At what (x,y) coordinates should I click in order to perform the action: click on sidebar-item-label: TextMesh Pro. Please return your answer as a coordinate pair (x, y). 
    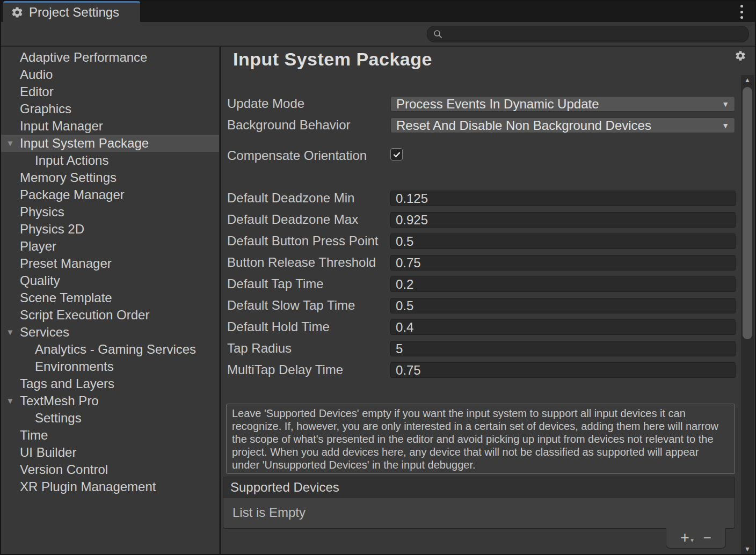
    Looking at the image, I should click on (59, 400).